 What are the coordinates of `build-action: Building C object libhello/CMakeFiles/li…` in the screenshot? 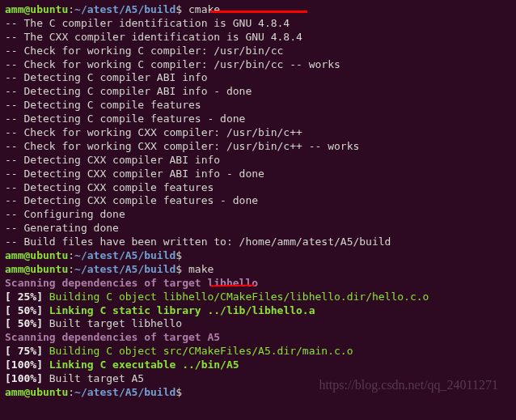 It's located at (239, 296).